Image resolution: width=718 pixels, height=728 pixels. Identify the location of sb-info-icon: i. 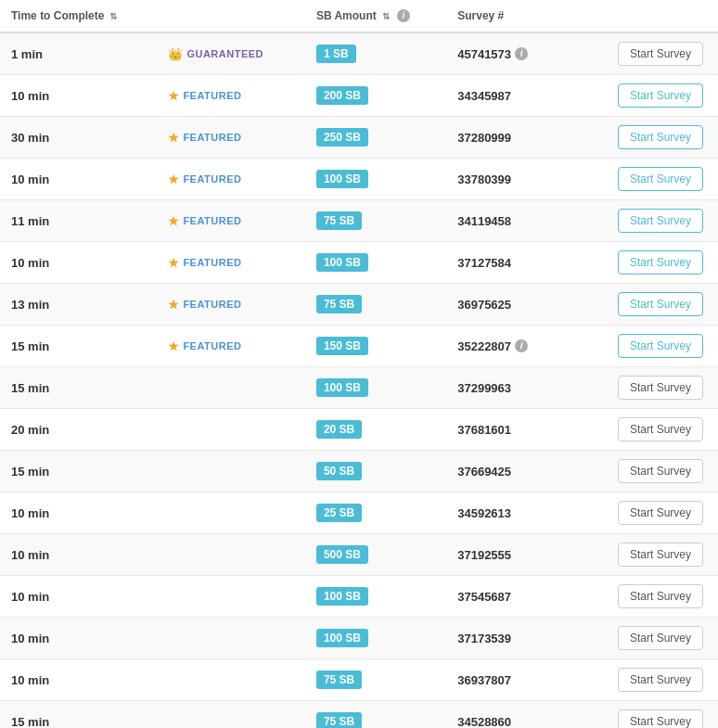
(404, 16).